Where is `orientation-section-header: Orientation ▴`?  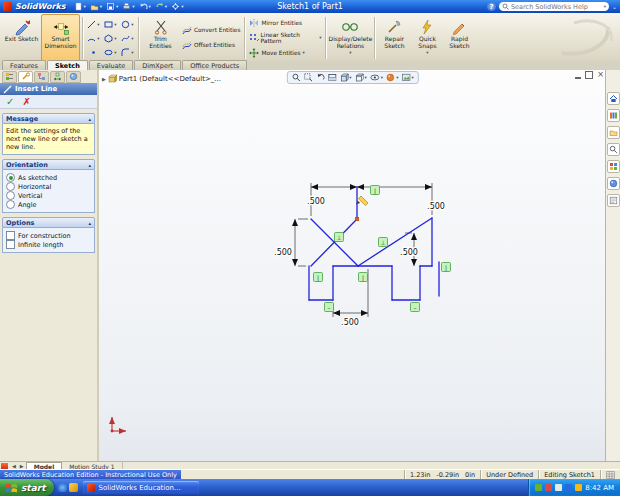 orientation-section-header: Orientation ▴ is located at coordinates (48, 164).